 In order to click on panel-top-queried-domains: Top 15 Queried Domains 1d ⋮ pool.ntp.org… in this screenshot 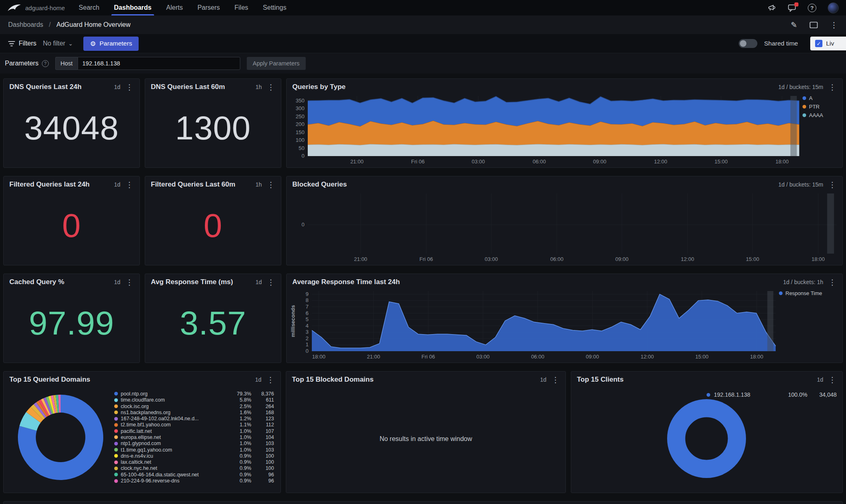, I will do `click(142, 432)`.